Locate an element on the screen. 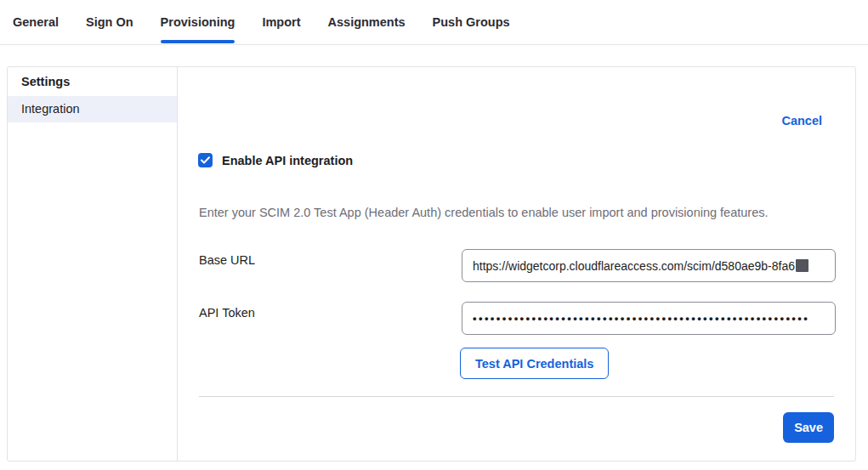 This screenshot has width=868, height=470. base-url-value: https://widgetcorp.cloudflareaccess.com/… is located at coordinates (634, 266).